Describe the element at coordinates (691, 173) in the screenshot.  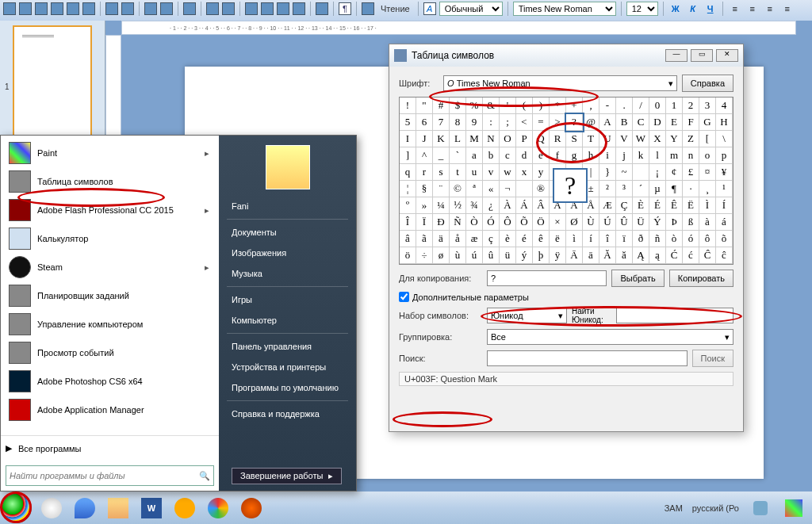
I see `char-cell: £` at that location.